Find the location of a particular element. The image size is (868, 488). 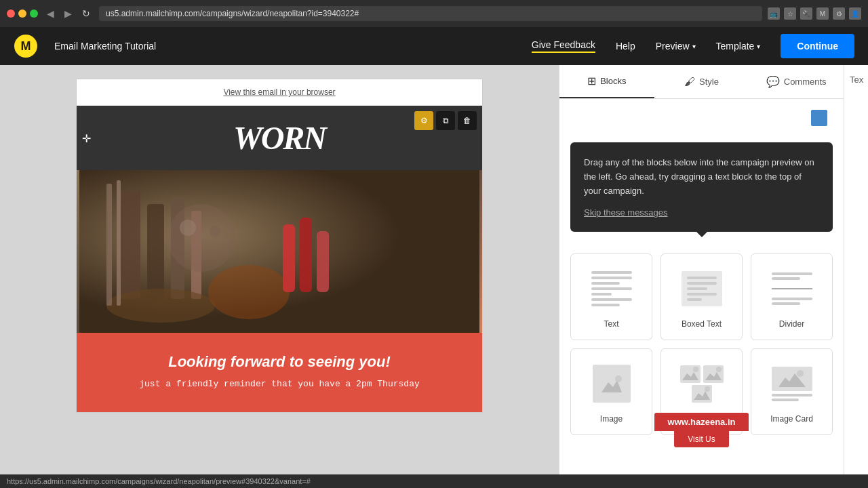

tooltip-popup: Drag any of the blocks below into the ca… is located at coordinates (701, 187).